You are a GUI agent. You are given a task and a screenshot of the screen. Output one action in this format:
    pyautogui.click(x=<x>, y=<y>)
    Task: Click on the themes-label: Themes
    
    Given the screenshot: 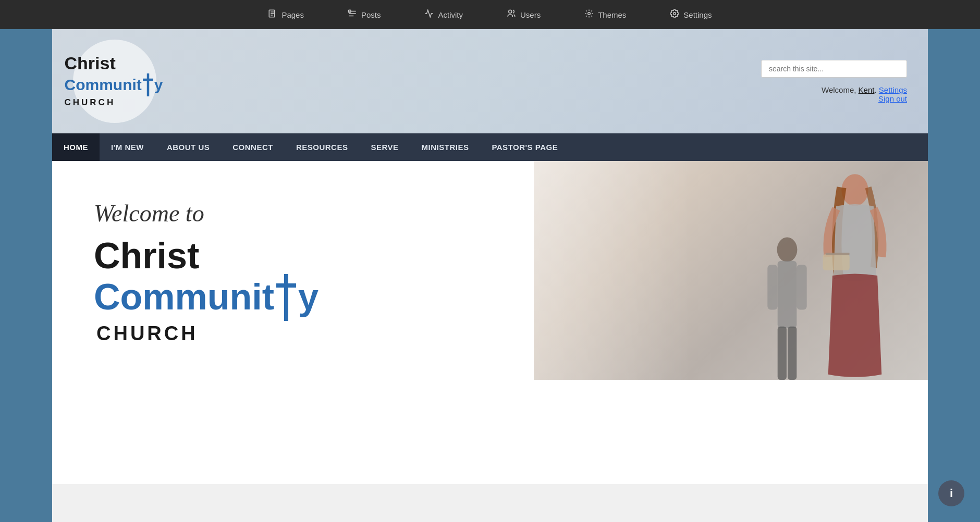 What is the action you would take?
    pyautogui.click(x=612, y=15)
    